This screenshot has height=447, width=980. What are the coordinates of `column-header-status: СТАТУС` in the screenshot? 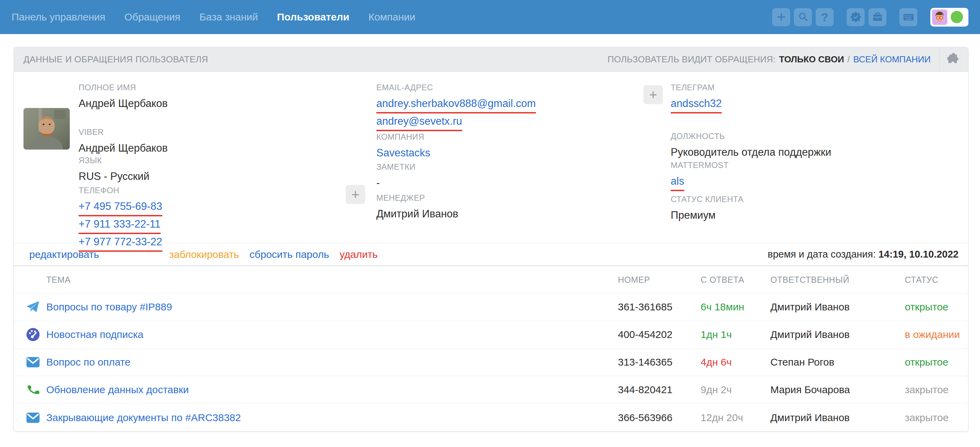 It's located at (921, 279).